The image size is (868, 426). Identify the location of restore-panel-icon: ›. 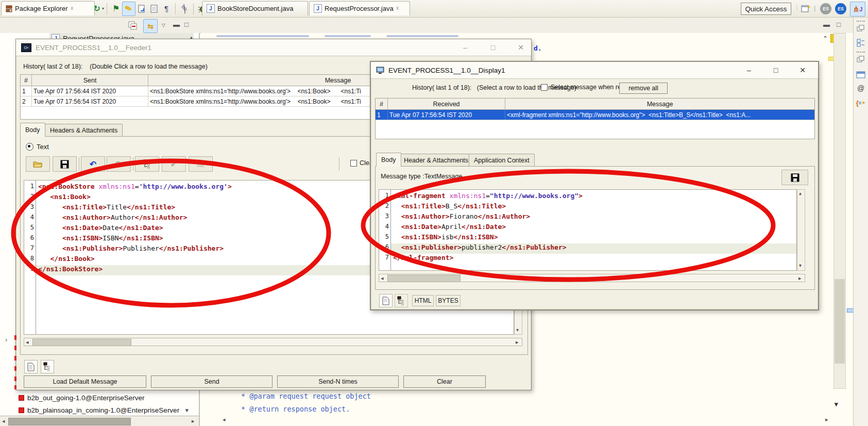
(6, 340).